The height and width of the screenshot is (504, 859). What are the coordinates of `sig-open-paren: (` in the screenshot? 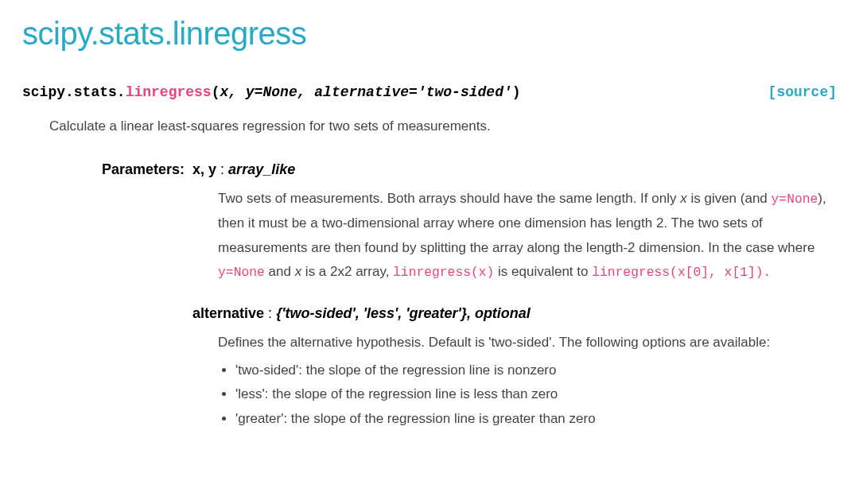 It's located at (216, 92).